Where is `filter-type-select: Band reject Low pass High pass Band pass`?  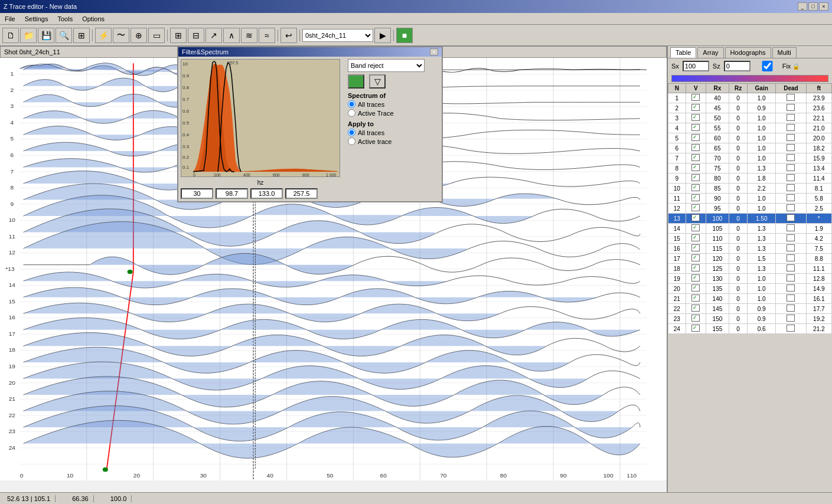
filter-type-select: Band reject Low pass High pass Band pass is located at coordinates (386, 66).